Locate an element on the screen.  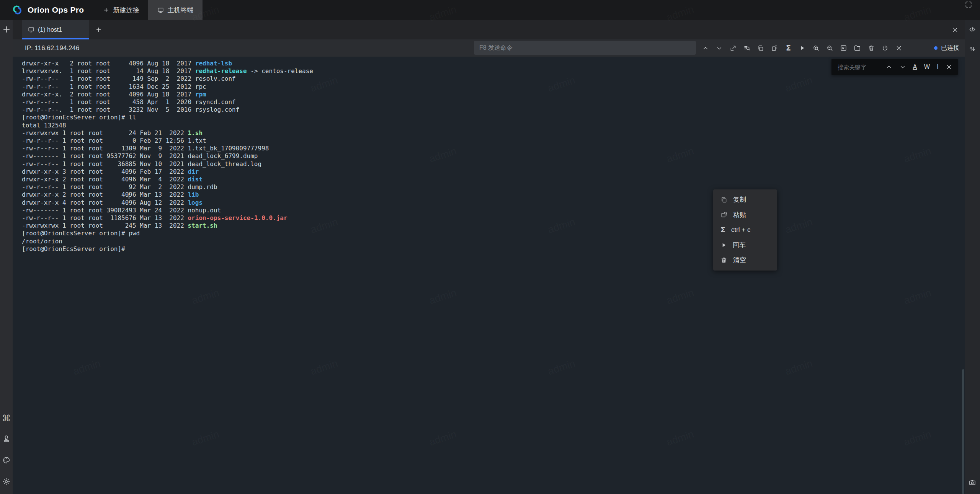
top-navbar: Orion Ops Pro 新建连接主机终端 is located at coordinates (490, 10).